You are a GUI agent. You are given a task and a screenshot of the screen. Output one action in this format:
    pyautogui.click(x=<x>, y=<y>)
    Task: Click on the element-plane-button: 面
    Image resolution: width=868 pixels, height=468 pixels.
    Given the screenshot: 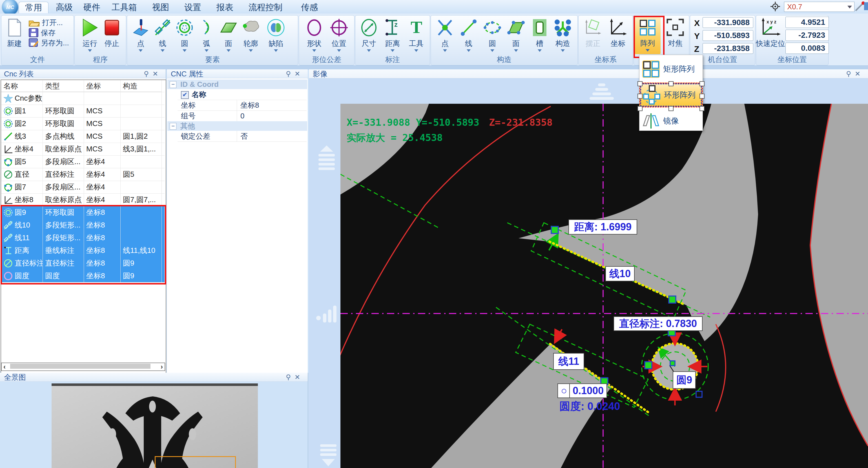 What is the action you would take?
    pyautogui.click(x=228, y=35)
    